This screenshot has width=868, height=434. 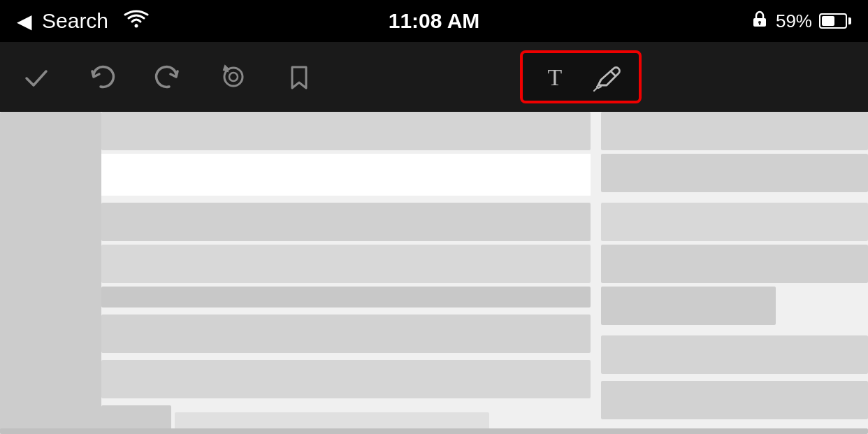 What do you see at coordinates (36, 77) in the screenshot?
I see `done-button` at bounding box center [36, 77].